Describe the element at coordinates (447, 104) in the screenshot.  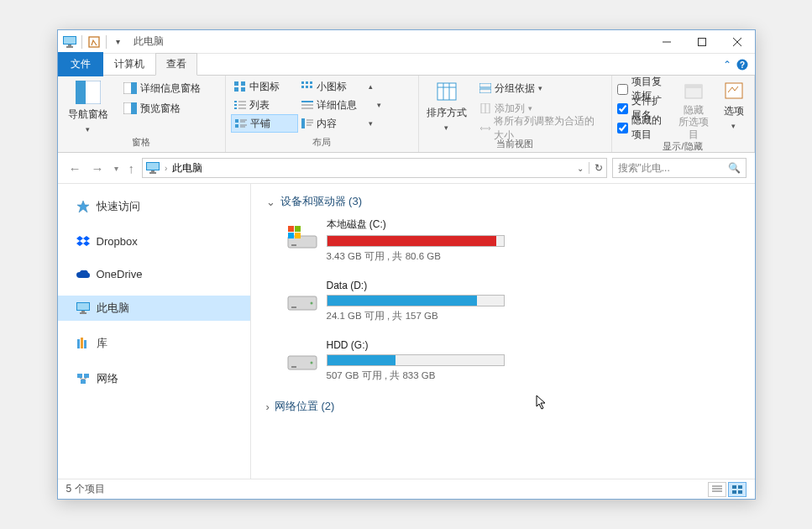
I see `sort-by-button: 排序方式 ▾` at that location.